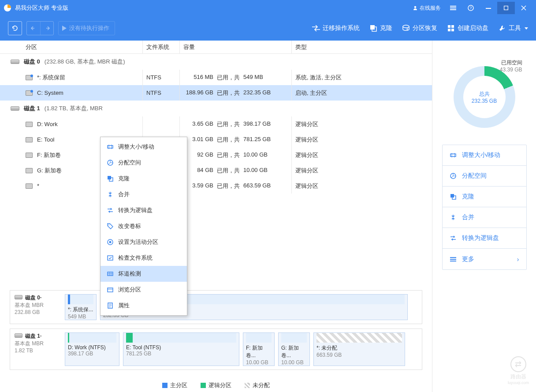 This screenshot has width=536, height=392. What do you see at coordinates (216, 108) in the screenshot?
I see `disk-row: 磁盘 1(1.82 TB, 基本盘, MBR` at bounding box center [216, 108].